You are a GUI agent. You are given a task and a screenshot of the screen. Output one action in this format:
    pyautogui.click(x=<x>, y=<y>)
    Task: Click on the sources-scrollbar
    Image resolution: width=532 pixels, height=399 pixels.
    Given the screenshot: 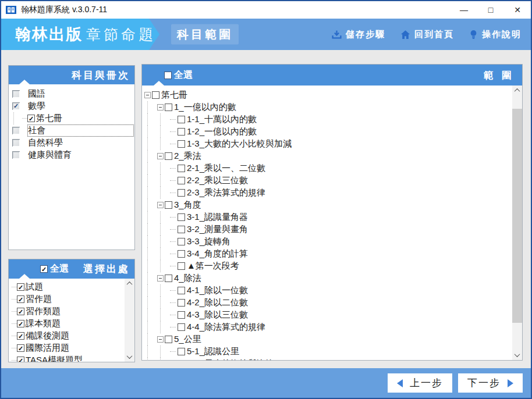 What is the action you would take?
    pyautogui.click(x=129, y=320)
    